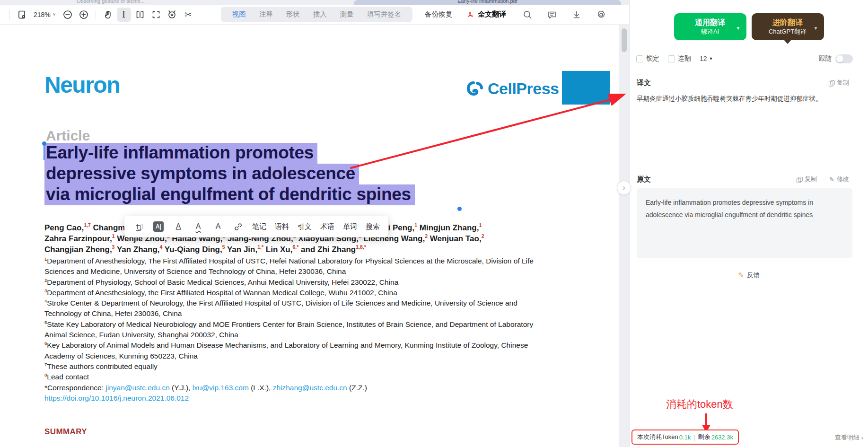 This screenshot has width=868, height=447. I want to click on menu-annotate: 注释, so click(266, 14).